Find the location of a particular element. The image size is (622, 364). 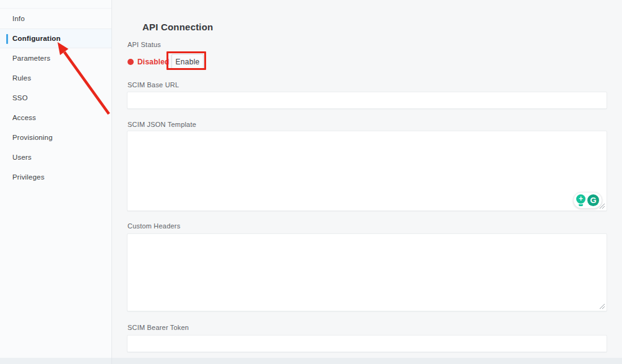

custom-headers-label: Custom Headers is located at coordinates (153, 226).